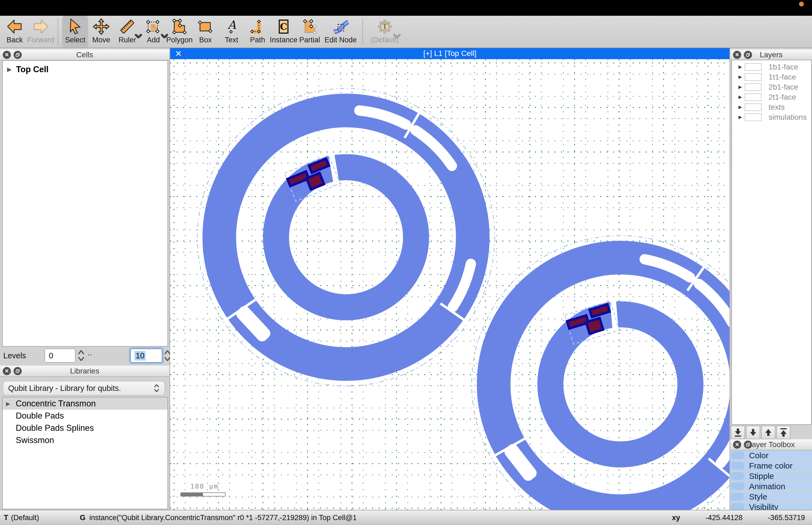  What do you see at coordinates (771, 466) in the screenshot?
I see `toolbox-row-frame-color: Frame color` at bounding box center [771, 466].